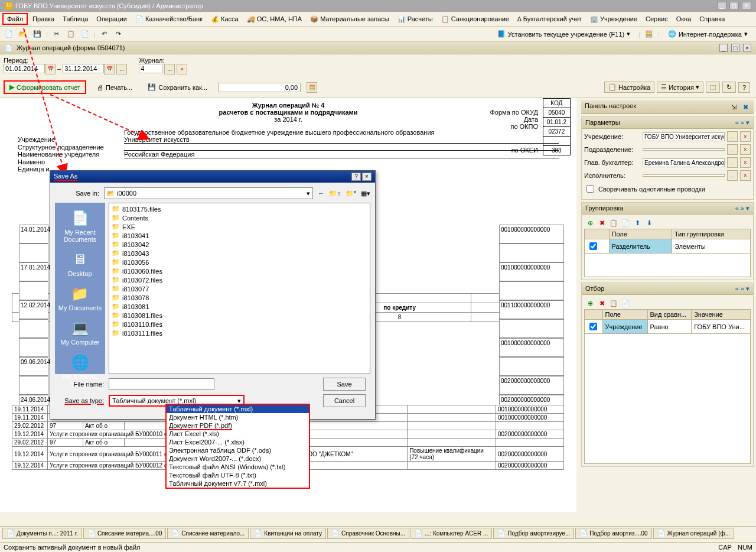 The image size is (756, 552). What do you see at coordinates (45, 87) in the screenshot?
I see `generate-report-button: ▶ Сформировать отчет` at bounding box center [45, 87].